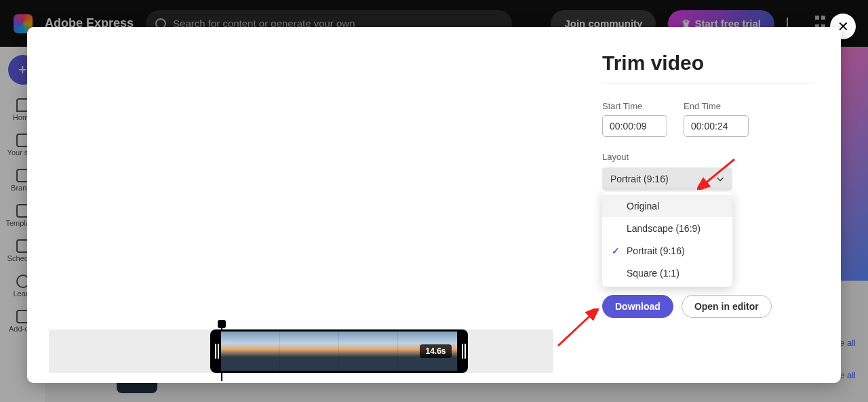  Describe the element at coordinates (435, 351) in the screenshot. I see `duration-badge: 14.6s` at that location.